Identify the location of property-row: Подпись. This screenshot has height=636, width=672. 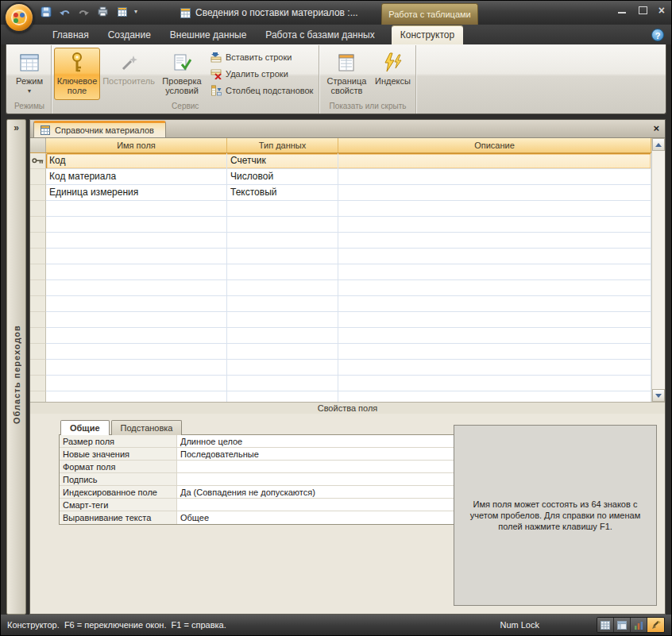
(268, 480).